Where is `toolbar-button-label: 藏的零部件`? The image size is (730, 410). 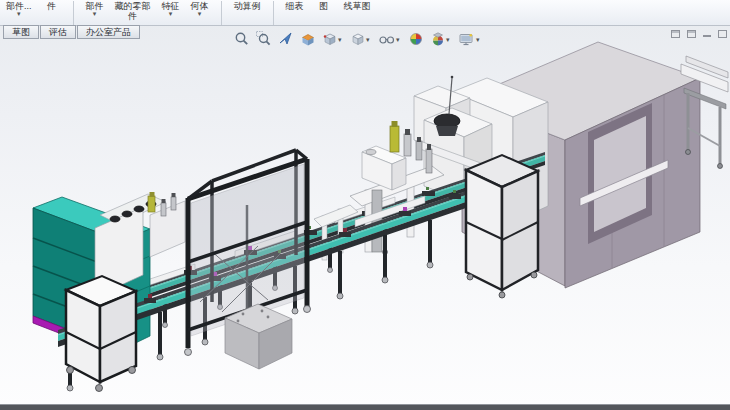 toolbar-button-label: 藏的零部件 is located at coordinates (133, 11).